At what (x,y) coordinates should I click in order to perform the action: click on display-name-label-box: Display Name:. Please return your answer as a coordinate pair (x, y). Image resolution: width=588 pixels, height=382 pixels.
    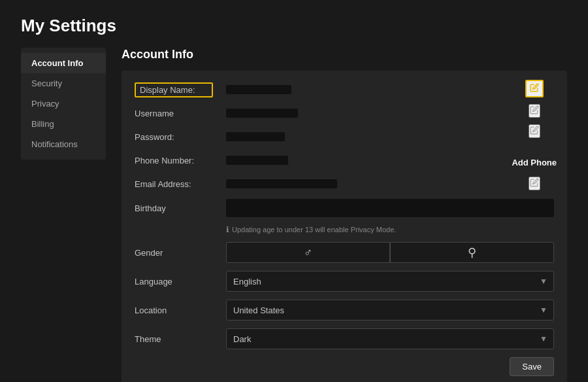
    Looking at the image, I should click on (174, 90).